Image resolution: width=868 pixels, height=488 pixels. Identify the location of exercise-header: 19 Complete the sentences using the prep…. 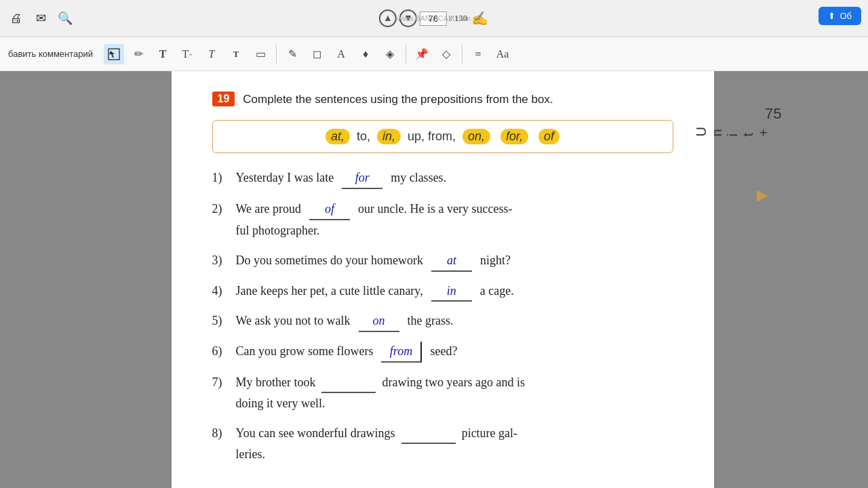
(443, 100).